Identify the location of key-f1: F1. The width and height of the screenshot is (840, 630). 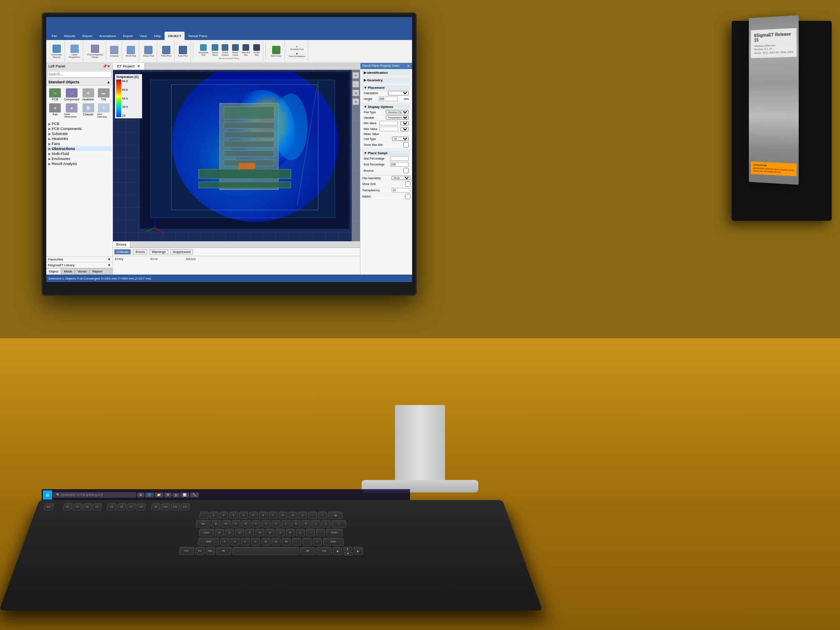
(68, 507).